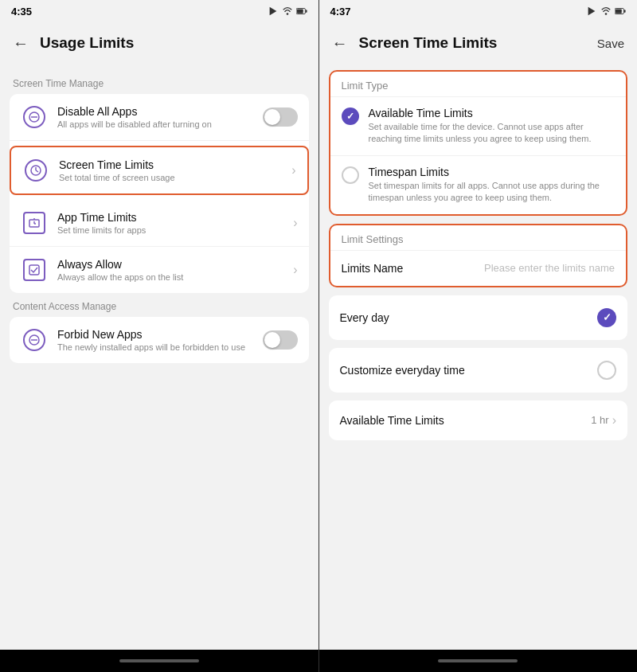 The height and width of the screenshot is (672, 637). Describe the element at coordinates (295, 270) in the screenshot. I see `always-allow-chevron: ›` at that location.